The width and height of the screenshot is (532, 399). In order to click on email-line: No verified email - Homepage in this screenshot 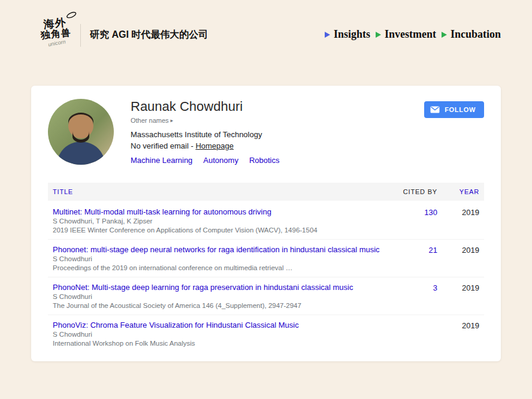, I will do `click(271, 146)`.